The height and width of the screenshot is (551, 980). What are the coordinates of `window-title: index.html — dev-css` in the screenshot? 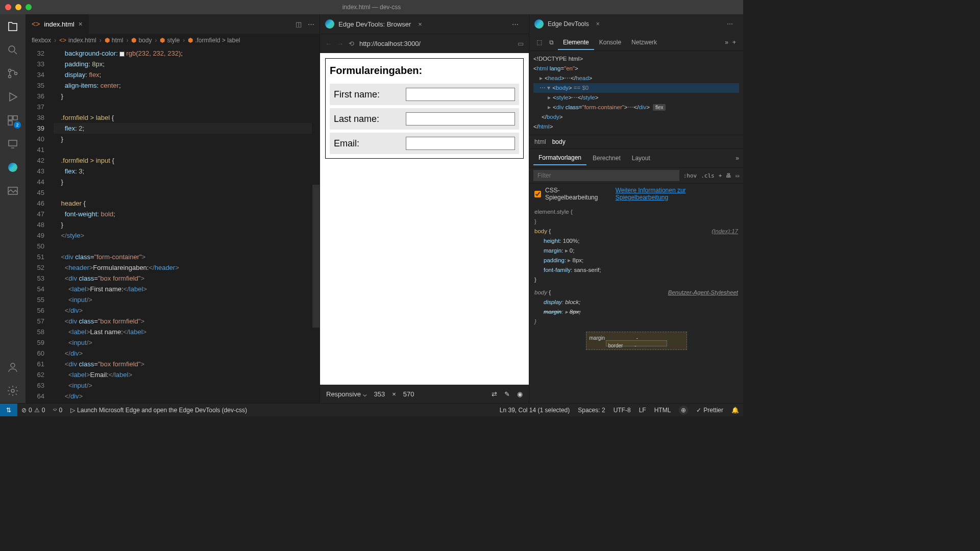 It's located at (372, 7).